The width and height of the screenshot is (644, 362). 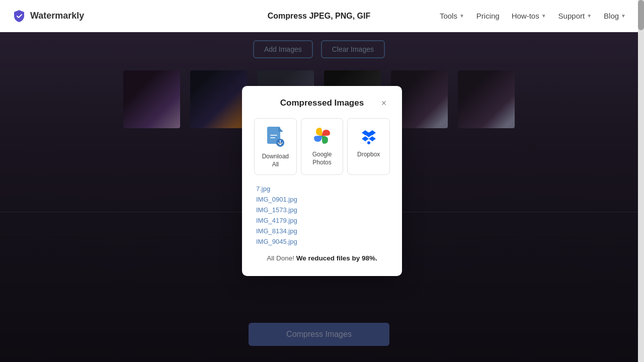 I want to click on nav-pricing: Pricing, so click(x=488, y=16).